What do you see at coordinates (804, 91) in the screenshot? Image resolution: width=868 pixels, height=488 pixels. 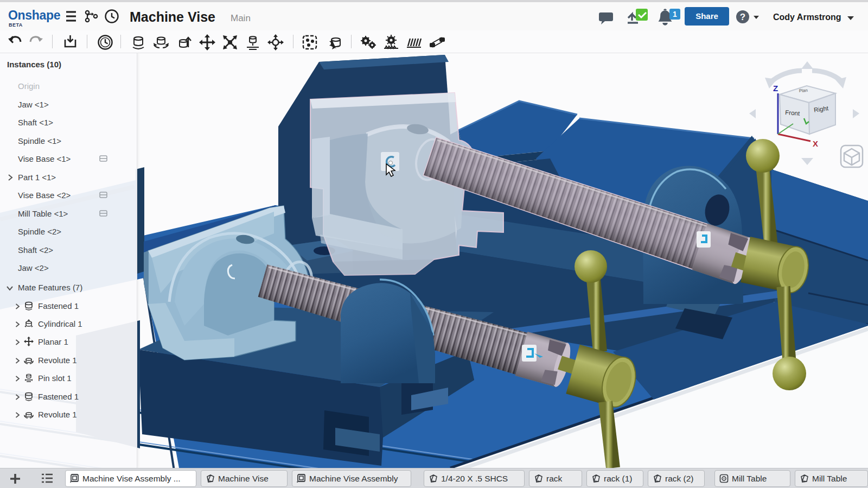 I see `svg-text: Plan` at bounding box center [804, 91].